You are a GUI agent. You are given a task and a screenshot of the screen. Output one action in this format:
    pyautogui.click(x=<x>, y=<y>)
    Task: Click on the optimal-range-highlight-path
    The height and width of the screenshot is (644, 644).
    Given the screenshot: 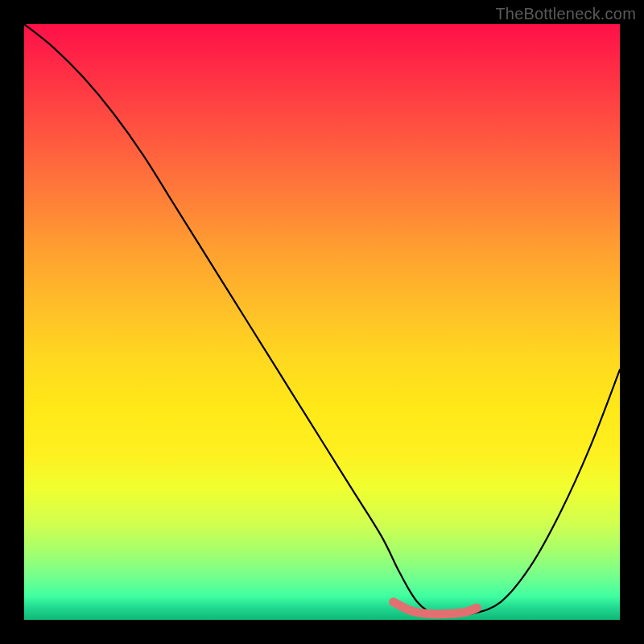 What is the action you would take?
    pyautogui.click(x=436, y=609)
    